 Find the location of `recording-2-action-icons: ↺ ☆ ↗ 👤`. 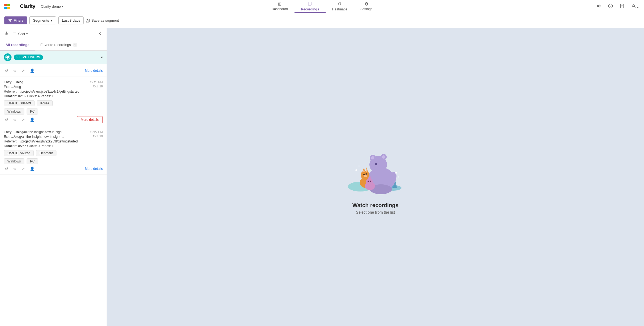

recording-2-action-icons: ↺ ☆ ↗ 👤 is located at coordinates (20, 169).